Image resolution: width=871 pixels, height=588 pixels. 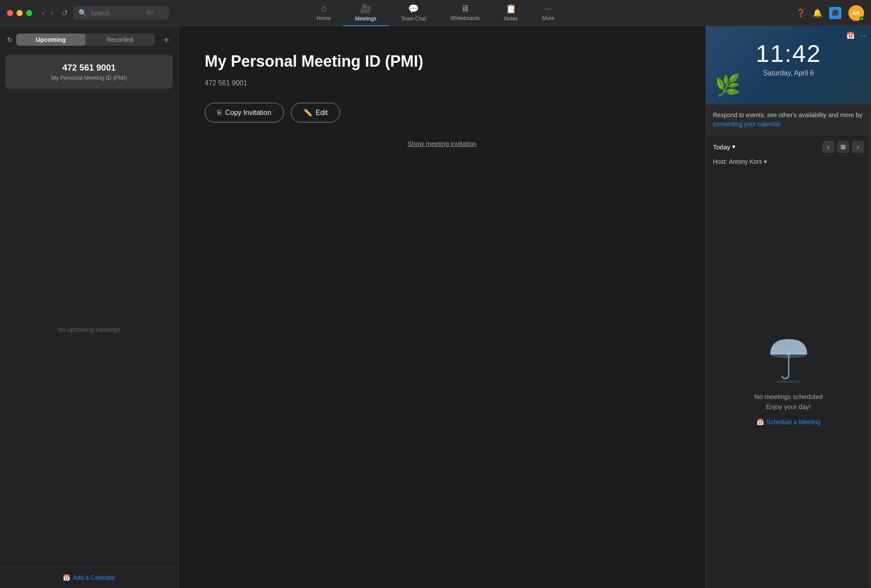 I want to click on titlebar-right: ❓ 🔔 ⬛ AK, so click(x=830, y=13).